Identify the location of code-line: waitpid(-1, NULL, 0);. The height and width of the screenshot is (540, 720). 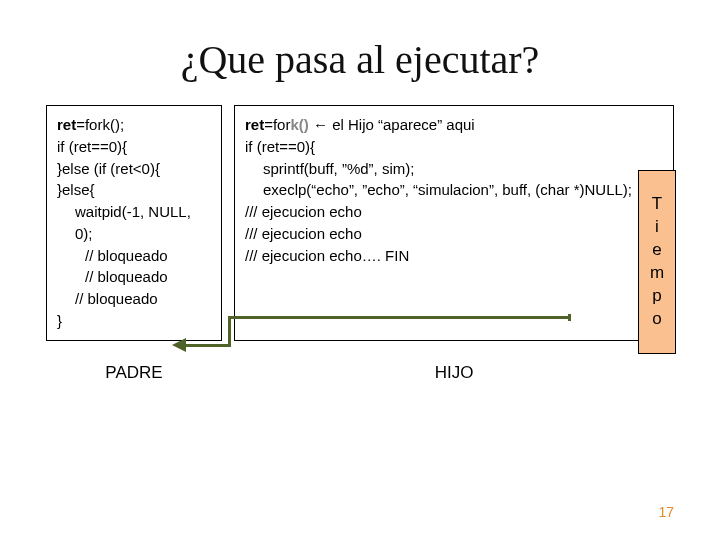
(134, 223).